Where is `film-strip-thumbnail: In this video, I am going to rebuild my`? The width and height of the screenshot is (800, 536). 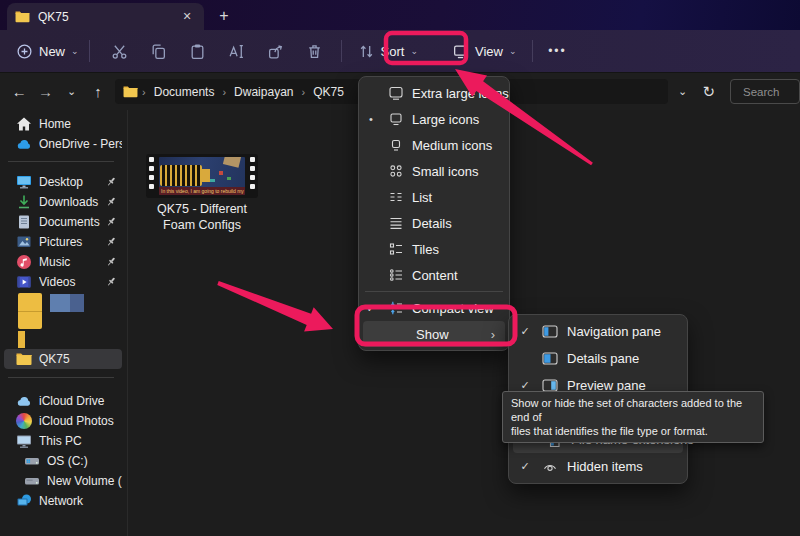
film-strip-thumbnail: In this video, I am going to rebuild my is located at coordinates (202, 176).